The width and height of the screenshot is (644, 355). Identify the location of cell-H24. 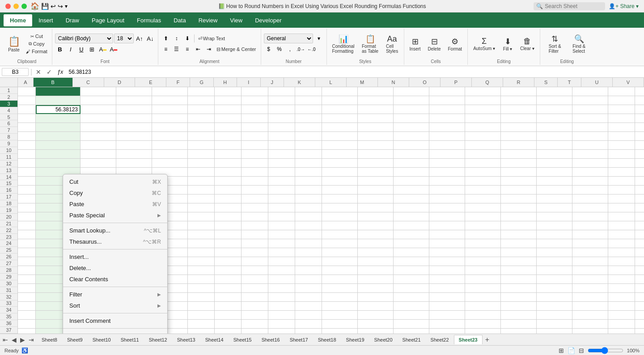
(255, 297).